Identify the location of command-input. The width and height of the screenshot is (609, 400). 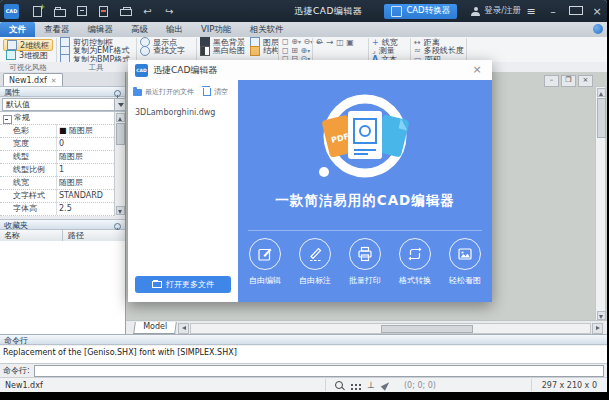
(319, 371).